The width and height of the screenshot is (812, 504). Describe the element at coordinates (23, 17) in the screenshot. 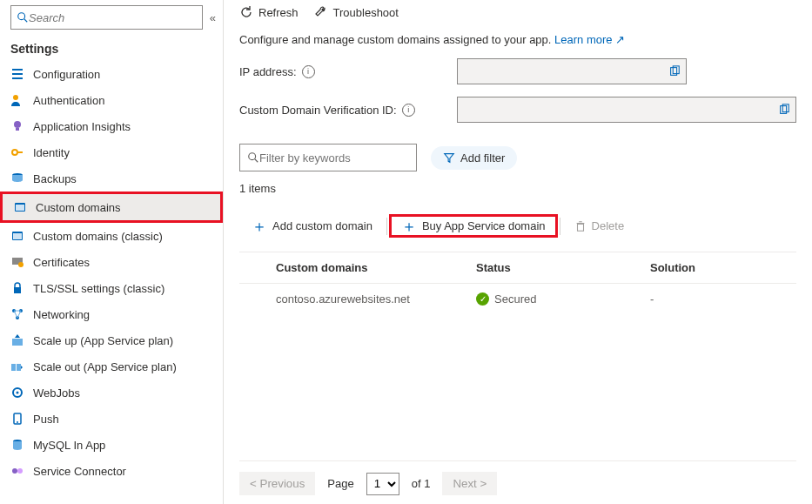

I see `search-icon` at that location.